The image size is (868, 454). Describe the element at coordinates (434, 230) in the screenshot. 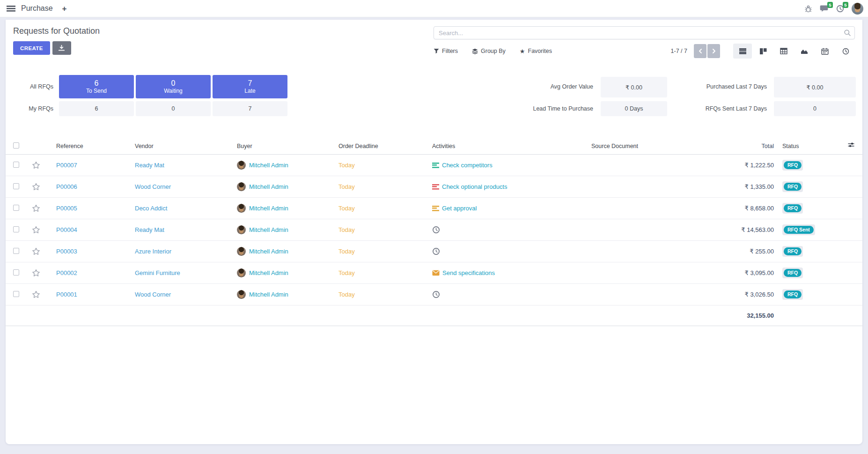

I see `table-row: P00004 Ready Mat Mitchell Admin Today ₹ …` at that location.